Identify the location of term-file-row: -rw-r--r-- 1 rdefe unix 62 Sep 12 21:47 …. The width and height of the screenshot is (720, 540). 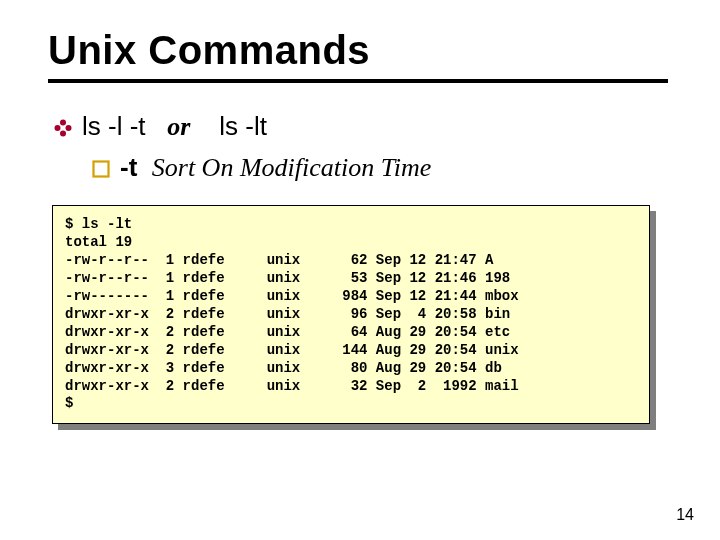
(351, 261).